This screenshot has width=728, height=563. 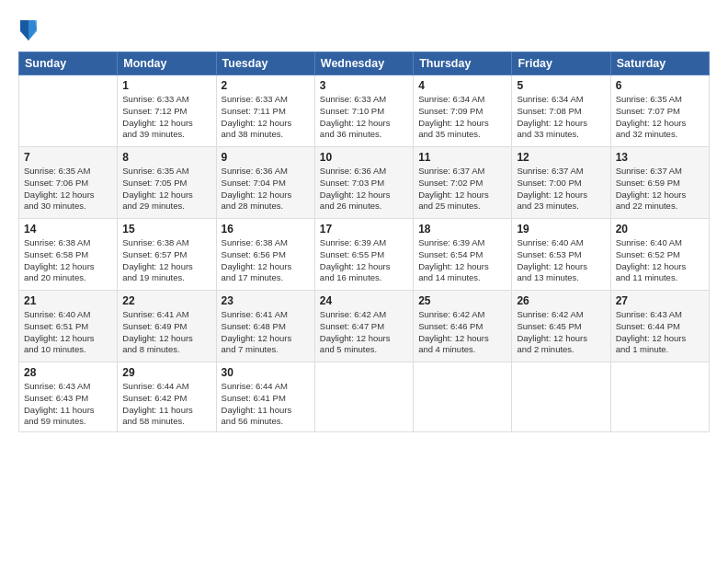 I want to click on calendar-cell: 1Sunrise: 6:33 AM Sunset: 7:12 PM Daylig…, so click(x=167, y=111).